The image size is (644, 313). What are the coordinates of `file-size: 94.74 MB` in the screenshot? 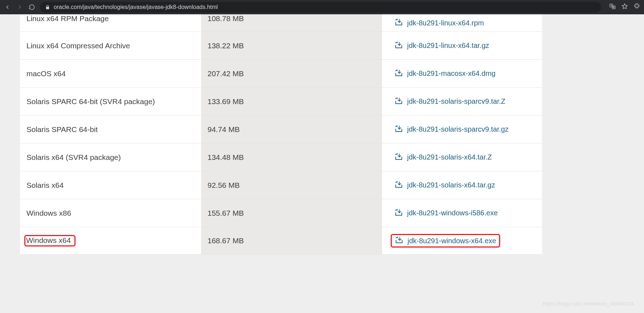 It's located at (224, 129).